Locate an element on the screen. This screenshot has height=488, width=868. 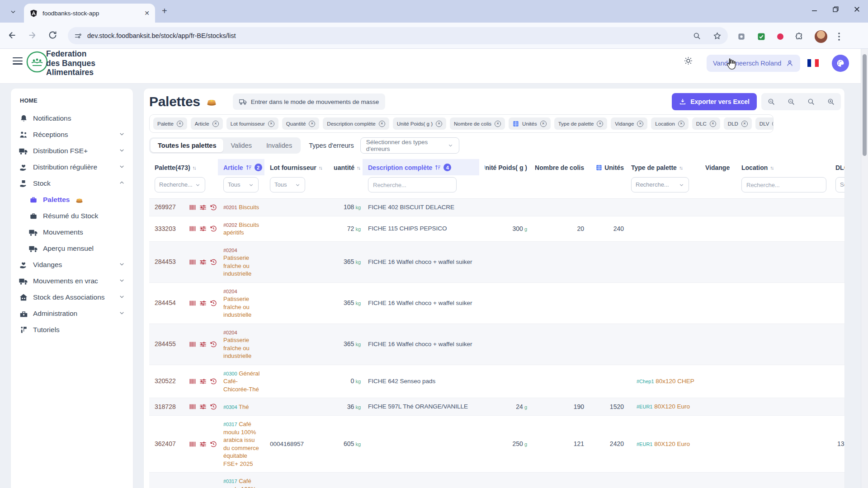
sidebar-item-administration: Administration is located at coordinates (73, 314).